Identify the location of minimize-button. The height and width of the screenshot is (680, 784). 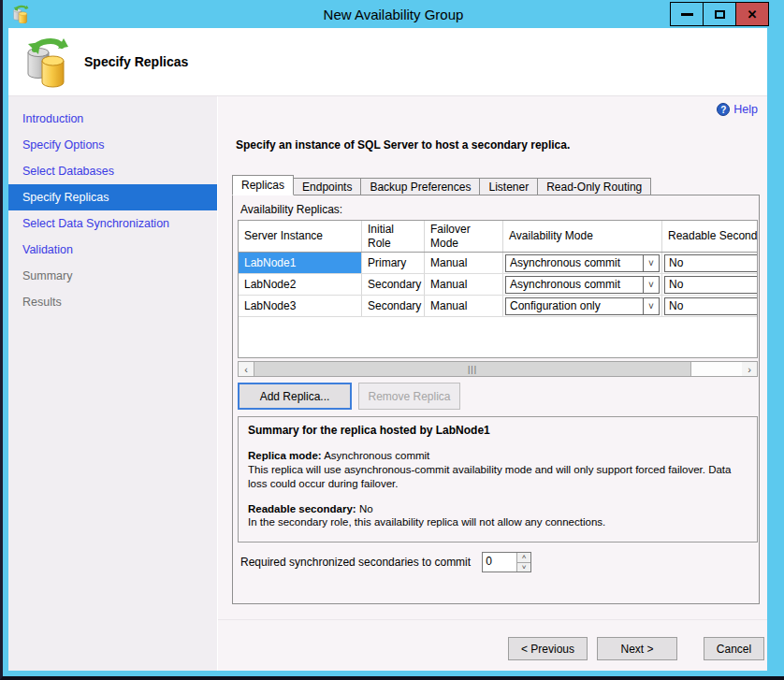
(687, 14).